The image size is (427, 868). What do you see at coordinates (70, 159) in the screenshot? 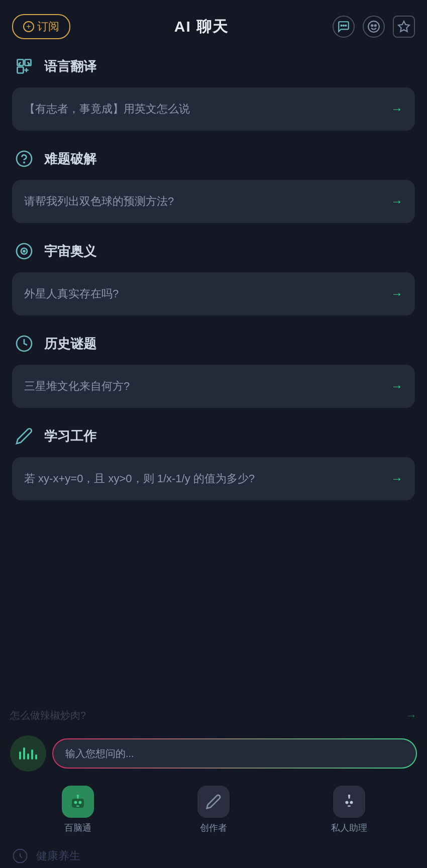
I see `section-title-problem: 难题破解` at bounding box center [70, 159].